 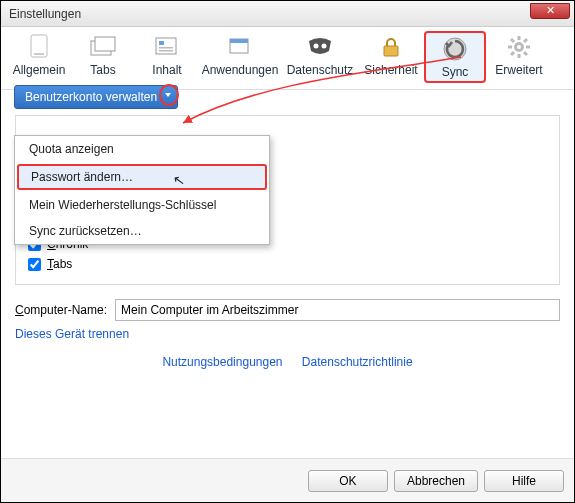 What do you see at coordinates (96, 97) in the screenshot?
I see `manage-account-button: Benutzerkonto verwalten` at bounding box center [96, 97].